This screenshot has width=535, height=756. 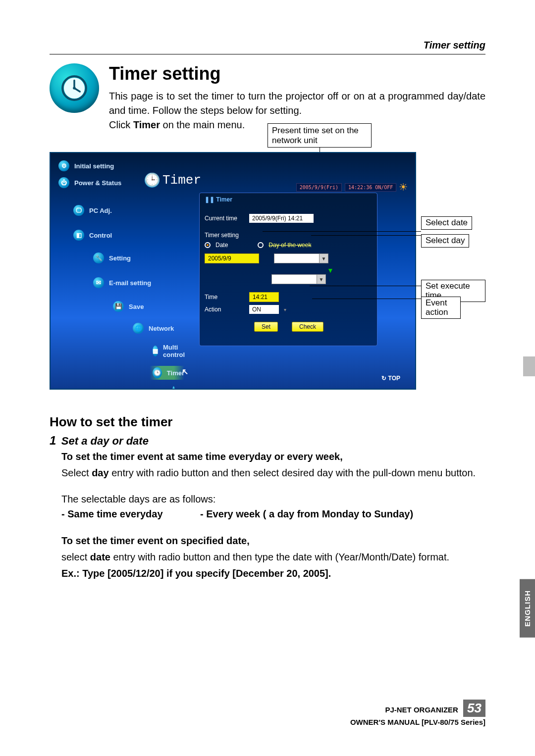 What do you see at coordinates (273, 499) in the screenshot?
I see `step1-body-b: The selectable days are as follows:` at bounding box center [273, 499].